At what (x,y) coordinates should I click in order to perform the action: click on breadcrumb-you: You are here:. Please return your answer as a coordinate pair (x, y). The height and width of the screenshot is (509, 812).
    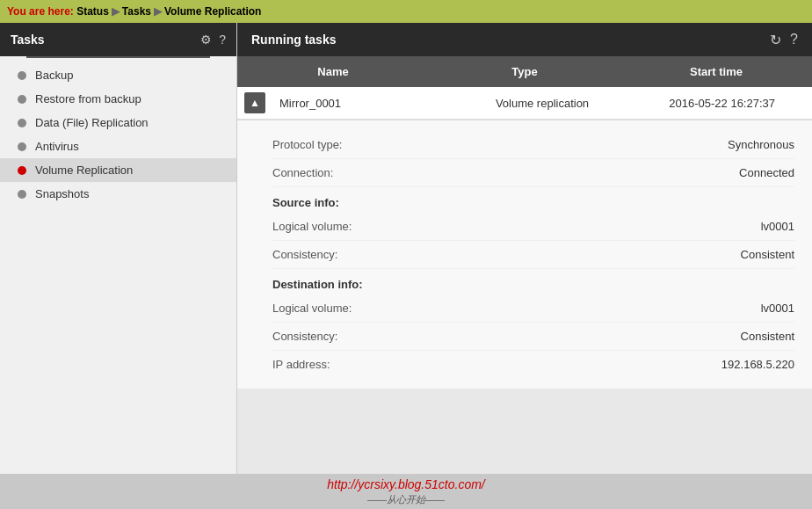
    Looking at the image, I should click on (40, 11).